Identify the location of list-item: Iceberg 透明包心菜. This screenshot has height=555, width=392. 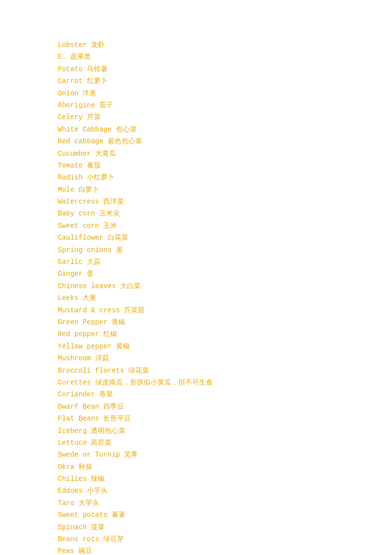
(215, 431).